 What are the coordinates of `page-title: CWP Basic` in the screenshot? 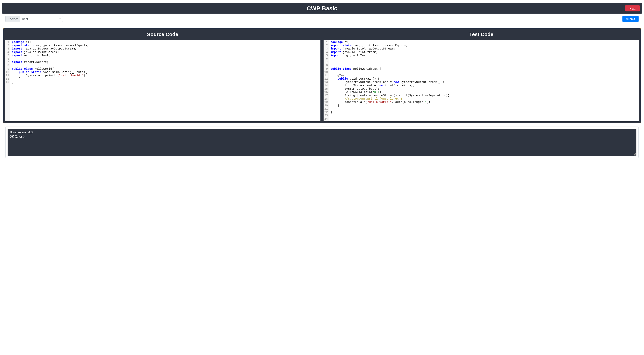 It's located at (322, 8).